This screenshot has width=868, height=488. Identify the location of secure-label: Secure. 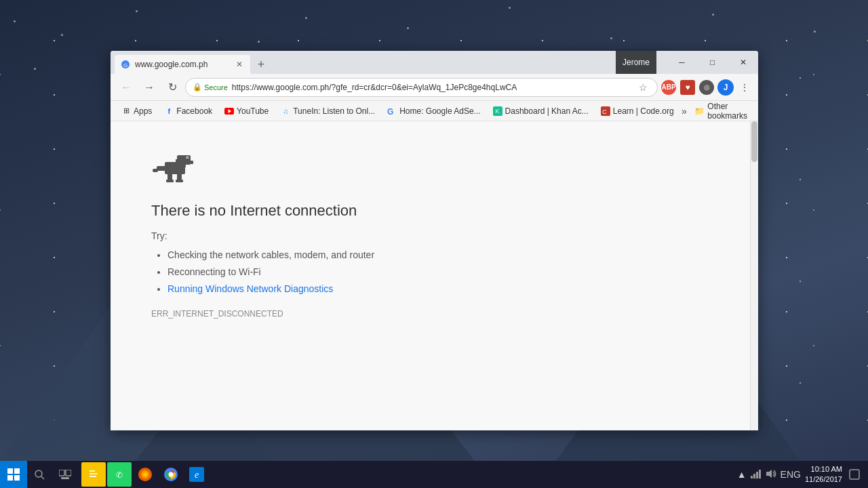
(216, 87).